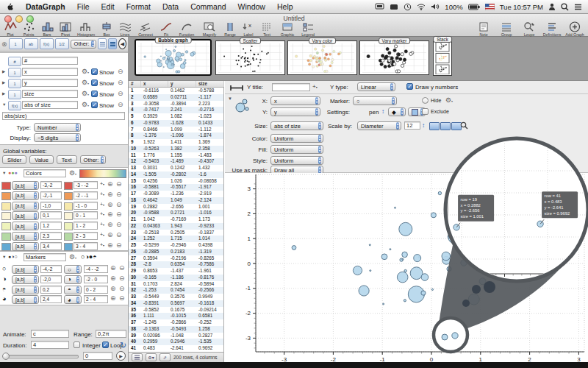  What do you see at coordinates (208, 7) in the screenshot?
I see `menu-command: Command` at bounding box center [208, 7].